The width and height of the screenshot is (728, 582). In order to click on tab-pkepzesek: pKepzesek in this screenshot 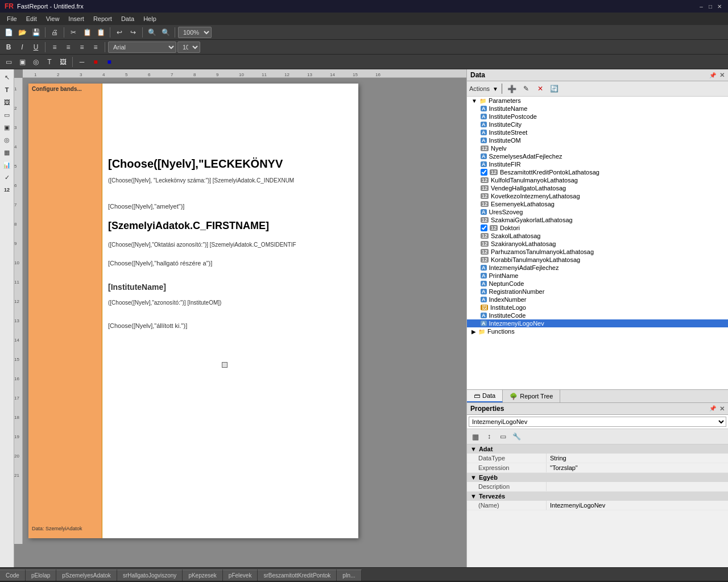, I will do `click(202, 575)`.